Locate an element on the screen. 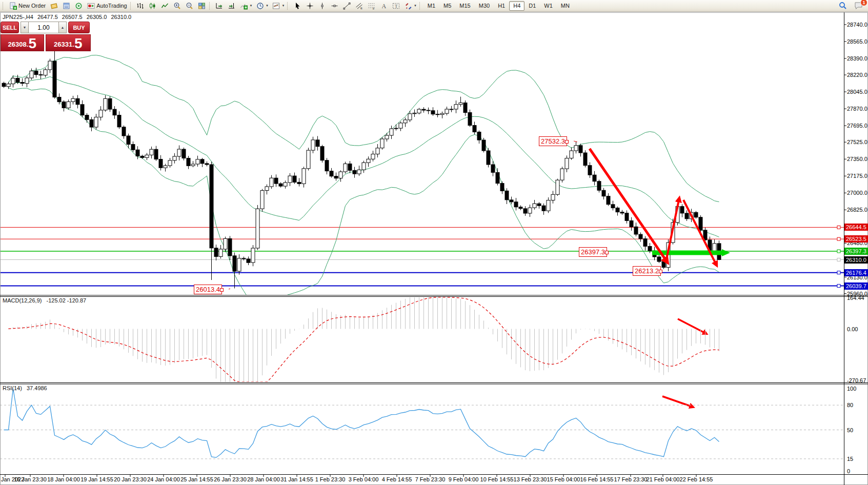 Image resolution: width=868 pixels, height=485 pixels. macd-axis-tick: 164.44 is located at coordinates (857, 298).